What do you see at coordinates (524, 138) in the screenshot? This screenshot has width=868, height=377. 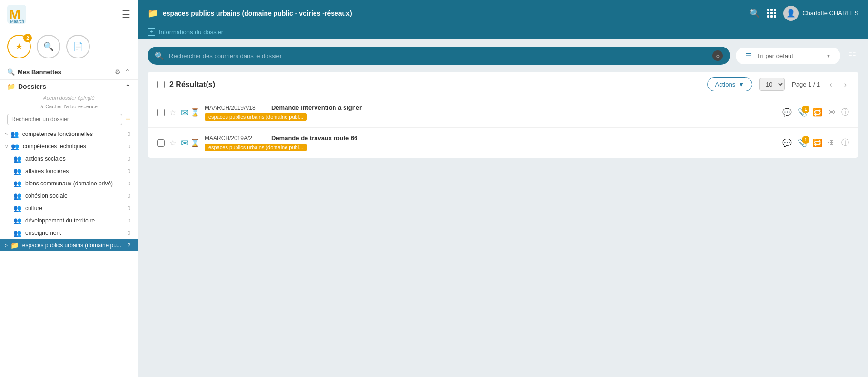 I see `result-title-2: Demande de travaux route 66` at bounding box center [524, 138].